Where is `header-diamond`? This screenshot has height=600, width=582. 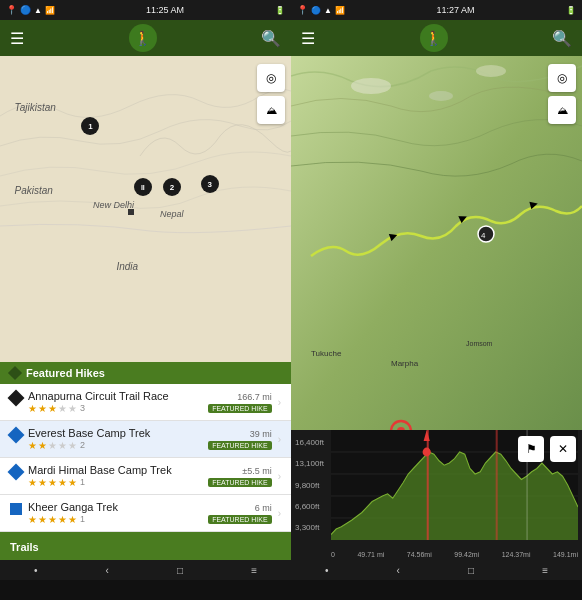 header-diamond is located at coordinates (15, 373).